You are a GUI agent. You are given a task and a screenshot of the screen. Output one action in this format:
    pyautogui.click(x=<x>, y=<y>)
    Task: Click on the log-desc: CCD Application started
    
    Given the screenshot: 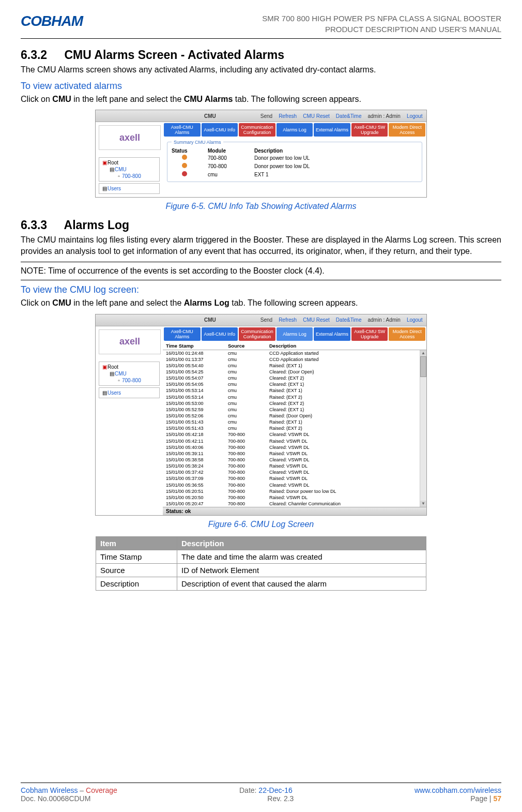 What is the action you would take?
    pyautogui.click(x=346, y=359)
    